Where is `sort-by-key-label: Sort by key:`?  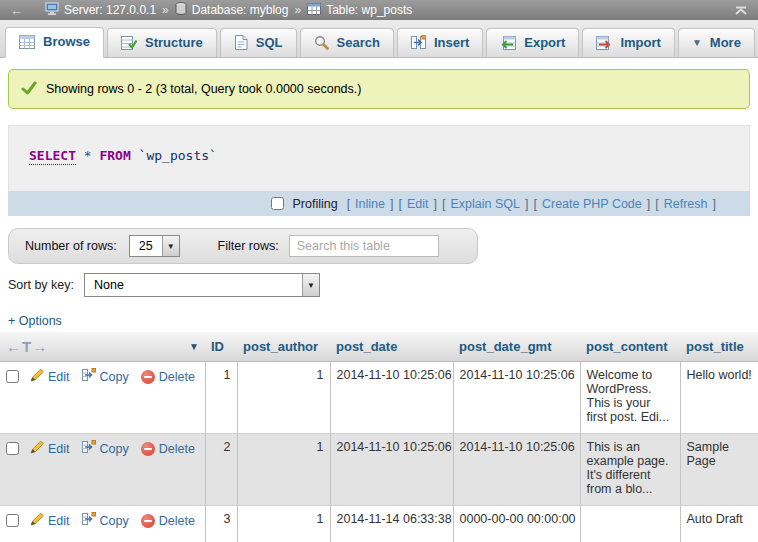 sort-by-key-label: Sort by key: is located at coordinates (41, 285).